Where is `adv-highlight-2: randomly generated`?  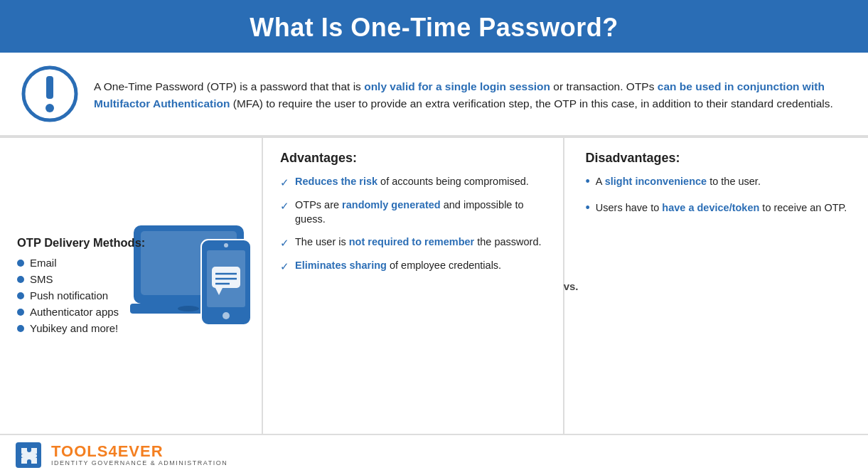 adv-highlight-2: randomly generated is located at coordinates (391, 205).